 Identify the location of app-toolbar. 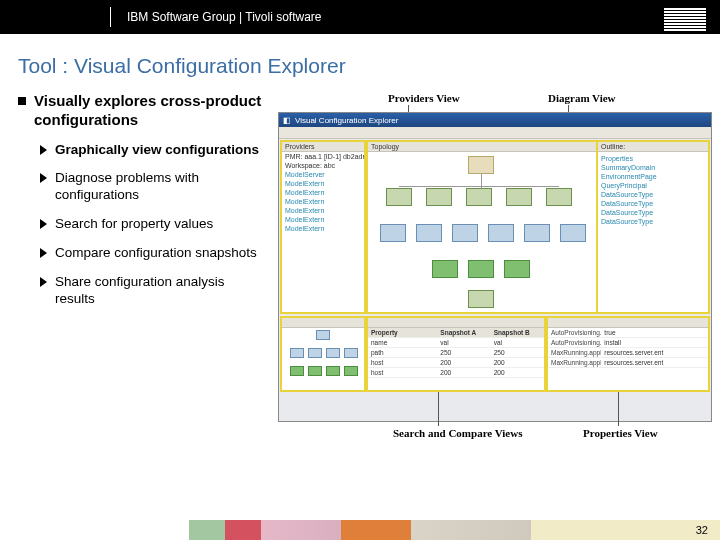
(495, 133).